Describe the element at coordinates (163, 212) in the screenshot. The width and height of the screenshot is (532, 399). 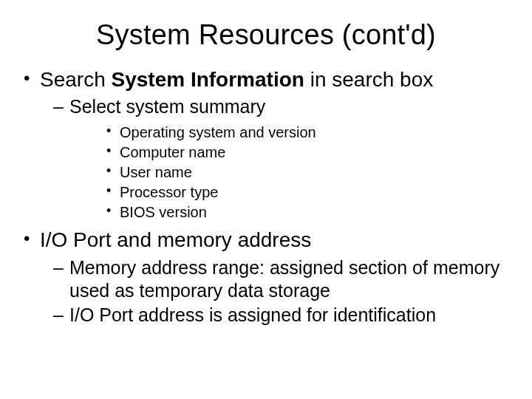
I see `text: BIOS version` at that location.